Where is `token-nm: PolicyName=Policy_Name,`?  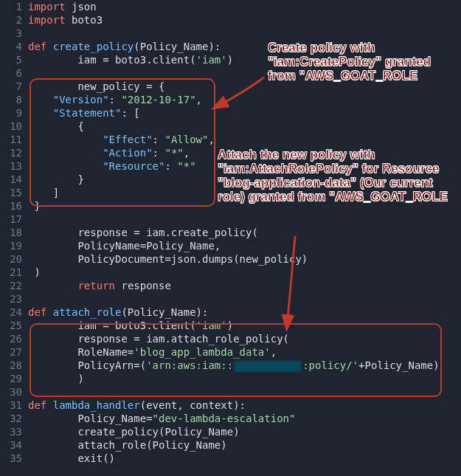 token-nm: PolicyName=Policy_Name, is located at coordinates (124, 246).